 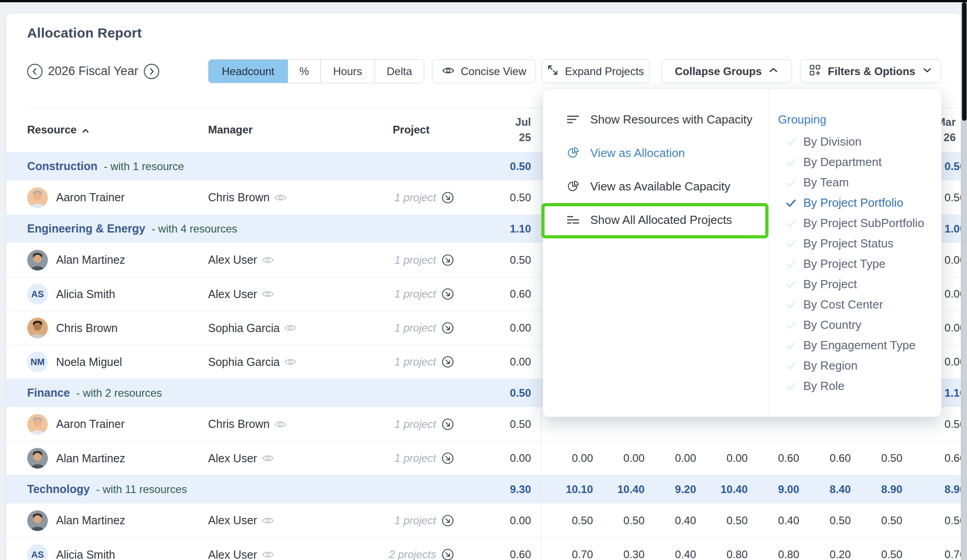 I want to click on grouping-option-by-role: By Role, so click(x=856, y=386).